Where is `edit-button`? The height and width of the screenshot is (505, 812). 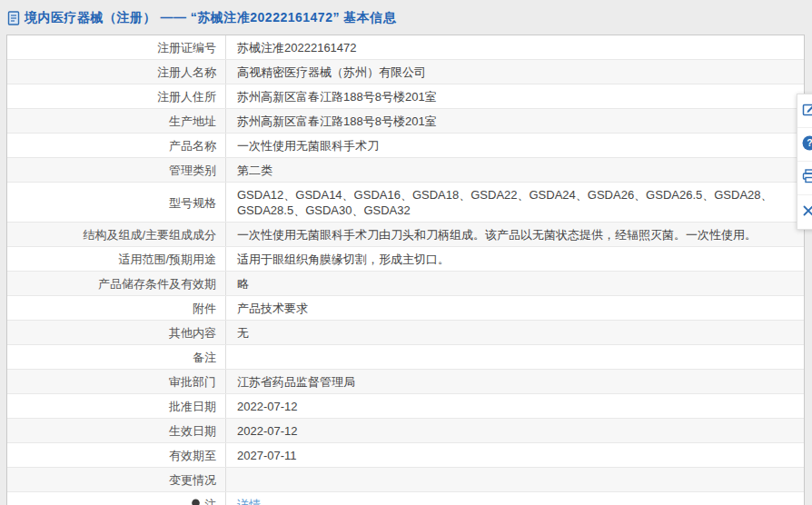 edit-button is located at coordinates (805, 111).